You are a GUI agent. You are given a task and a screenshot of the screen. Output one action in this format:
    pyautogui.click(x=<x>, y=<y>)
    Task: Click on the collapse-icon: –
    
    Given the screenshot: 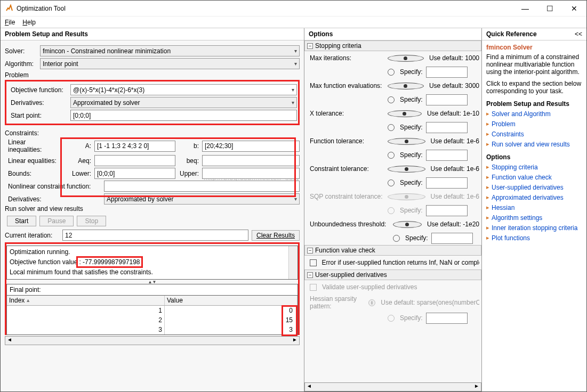 What is the action you would take?
    pyautogui.click(x=310, y=46)
    